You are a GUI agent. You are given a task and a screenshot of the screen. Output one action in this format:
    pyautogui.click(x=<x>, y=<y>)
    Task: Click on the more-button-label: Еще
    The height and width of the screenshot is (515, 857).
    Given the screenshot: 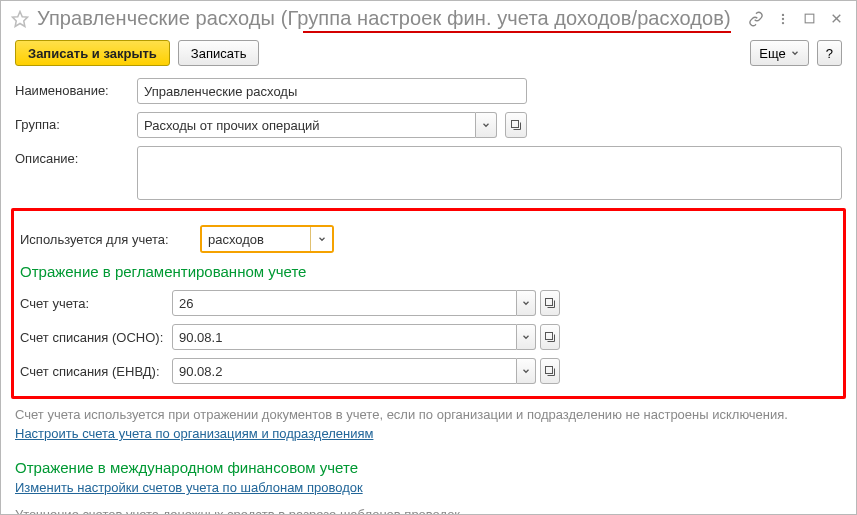 What is the action you would take?
    pyautogui.click(x=772, y=54)
    